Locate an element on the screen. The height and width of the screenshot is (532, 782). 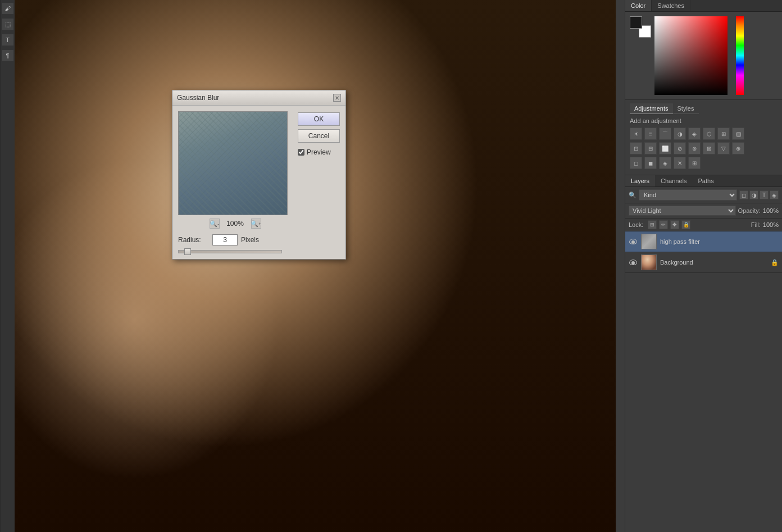
fill-value: 100% is located at coordinates (771, 225).